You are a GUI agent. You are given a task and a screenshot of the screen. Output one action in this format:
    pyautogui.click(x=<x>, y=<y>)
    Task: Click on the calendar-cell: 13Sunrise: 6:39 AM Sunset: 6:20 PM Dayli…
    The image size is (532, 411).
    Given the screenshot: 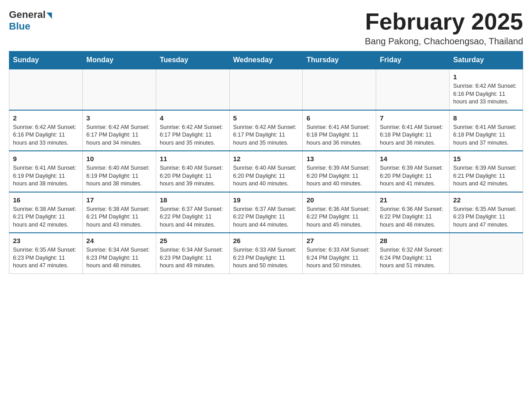 What is the action you would take?
    pyautogui.click(x=339, y=171)
    